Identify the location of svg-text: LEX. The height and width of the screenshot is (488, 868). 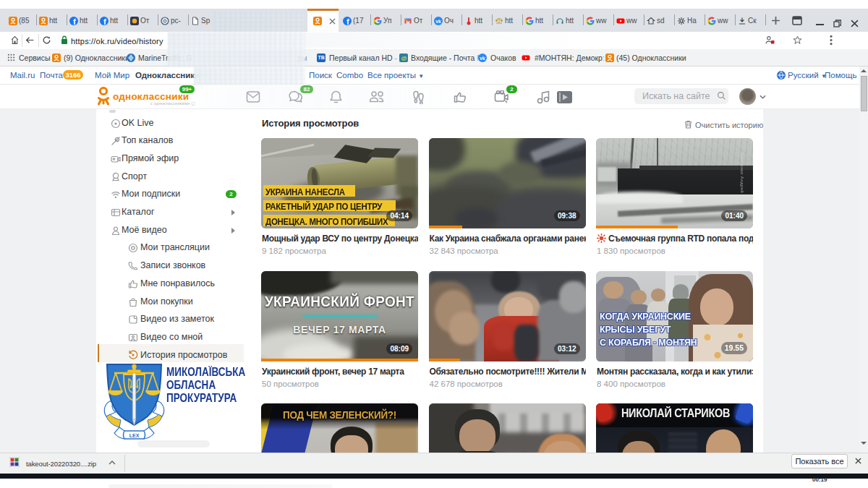
(135, 435).